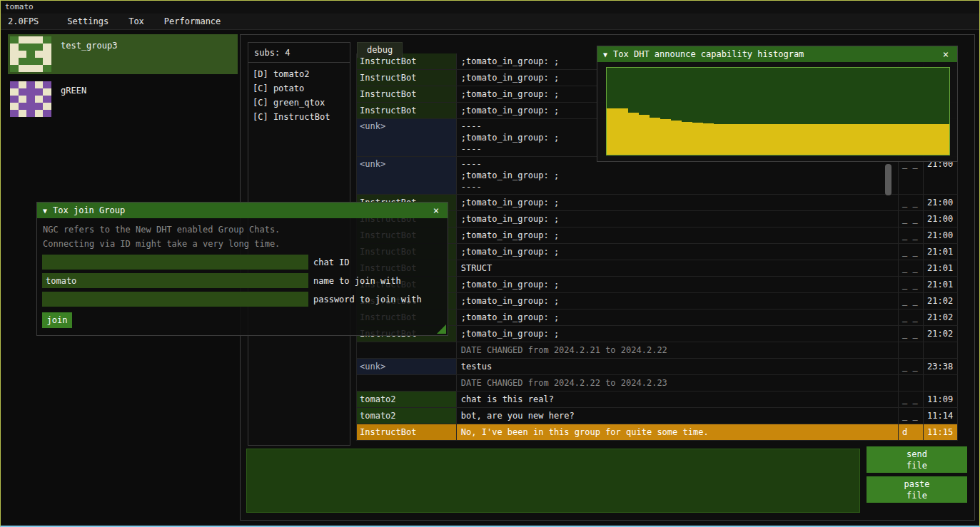  What do you see at coordinates (777, 104) in the screenshot?
I see `dht-histogram-window: ▼ Tox DHT announce capability histogram …` at bounding box center [777, 104].